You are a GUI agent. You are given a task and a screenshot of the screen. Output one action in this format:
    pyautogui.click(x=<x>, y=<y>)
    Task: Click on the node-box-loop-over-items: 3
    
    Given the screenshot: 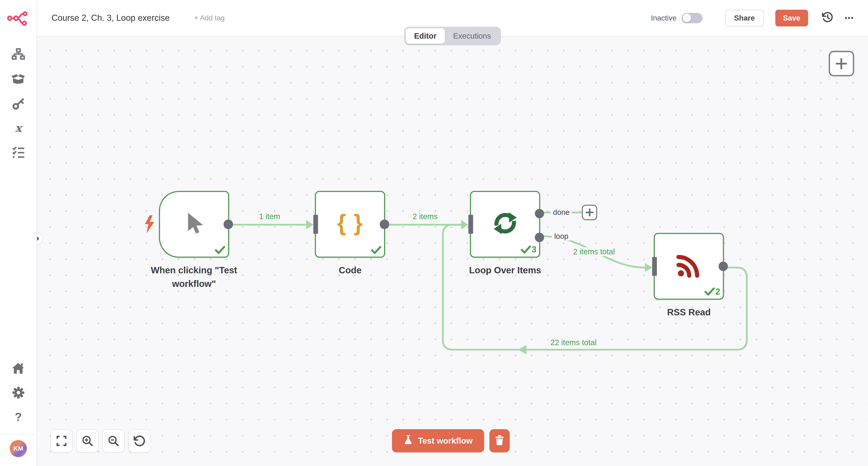 What is the action you would take?
    pyautogui.click(x=505, y=224)
    